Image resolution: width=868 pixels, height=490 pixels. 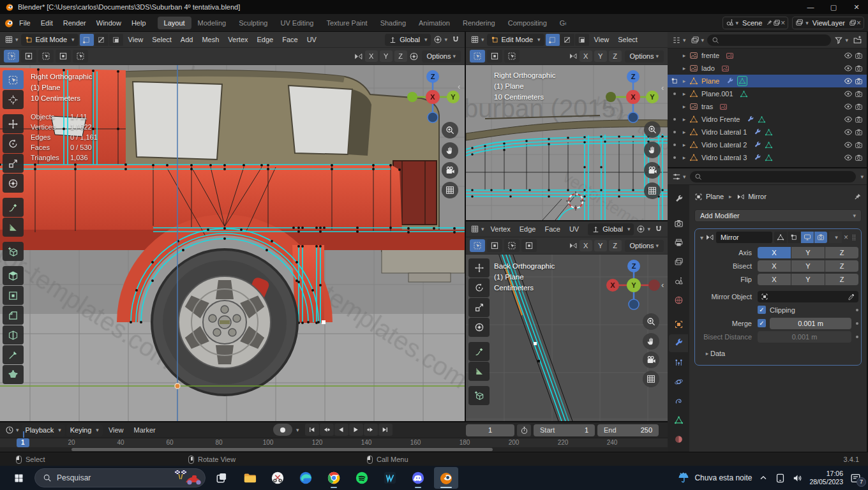 What do you see at coordinates (678, 324) in the screenshot?
I see `tab-object` at bounding box center [678, 324].